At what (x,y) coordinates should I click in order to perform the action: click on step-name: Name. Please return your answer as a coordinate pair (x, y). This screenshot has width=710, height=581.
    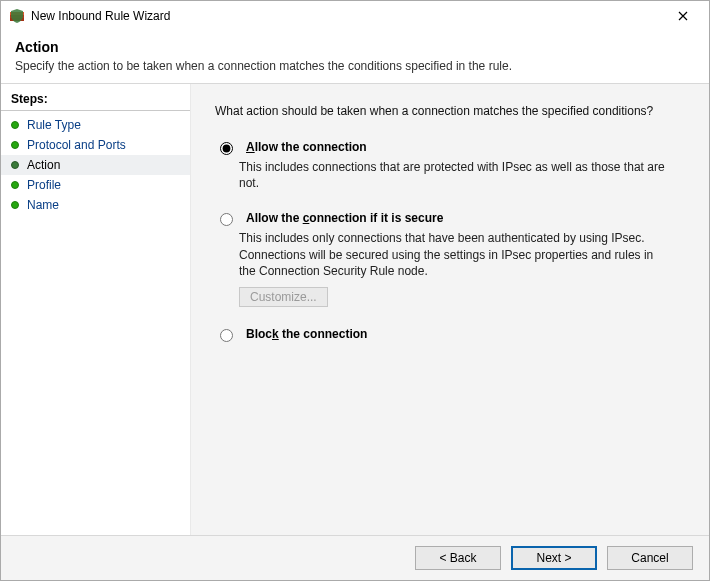
    Looking at the image, I should click on (96, 205).